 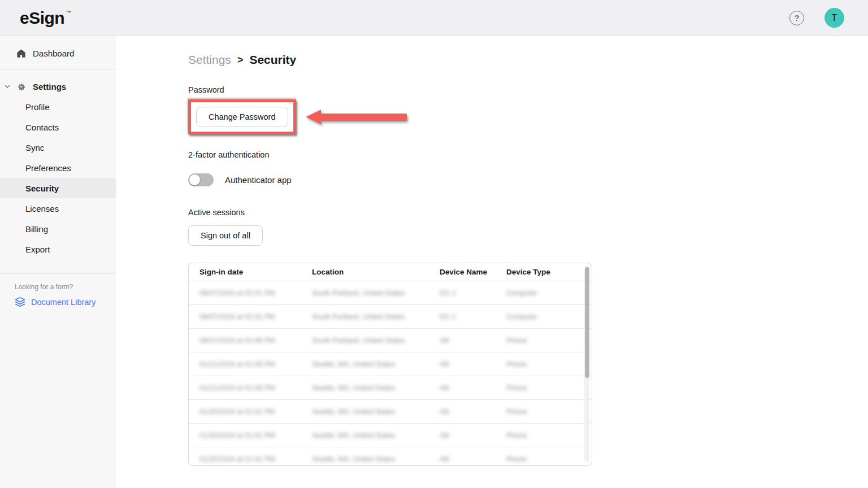 What do you see at coordinates (63, 302) in the screenshot?
I see `document-library-label: Document Library` at bounding box center [63, 302].